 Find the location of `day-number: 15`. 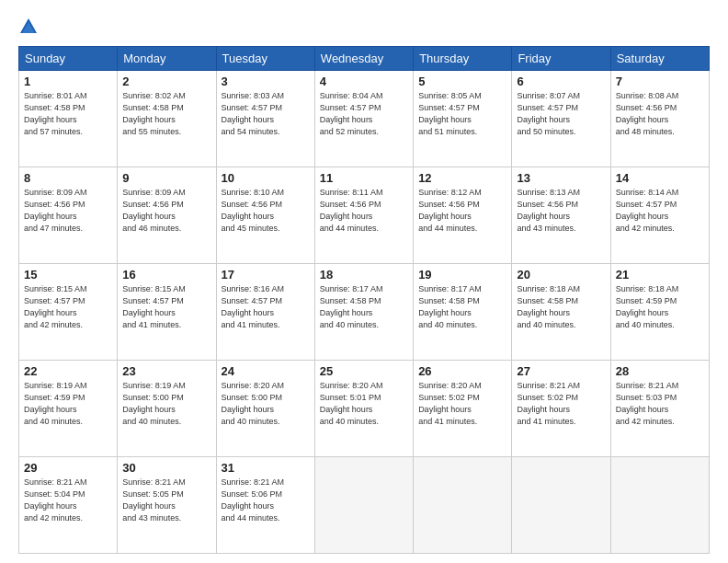

day-number: 15 is located at coordinates (68, 274).